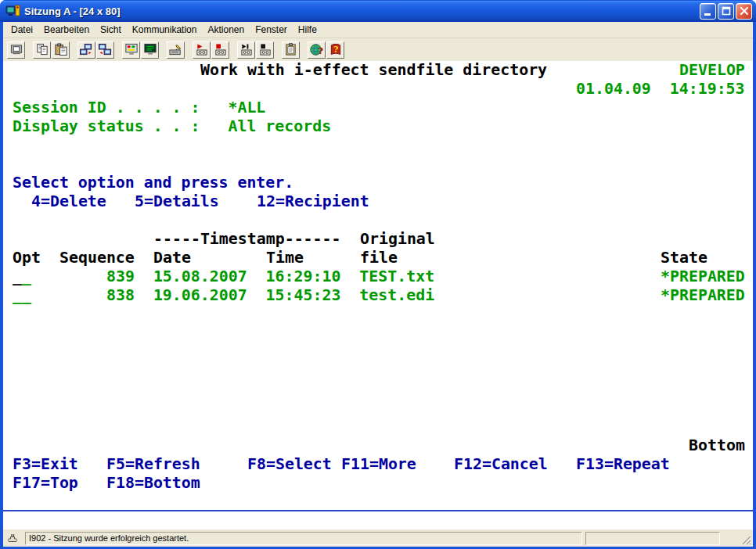  I want to click on close-button, so click(743, 11).